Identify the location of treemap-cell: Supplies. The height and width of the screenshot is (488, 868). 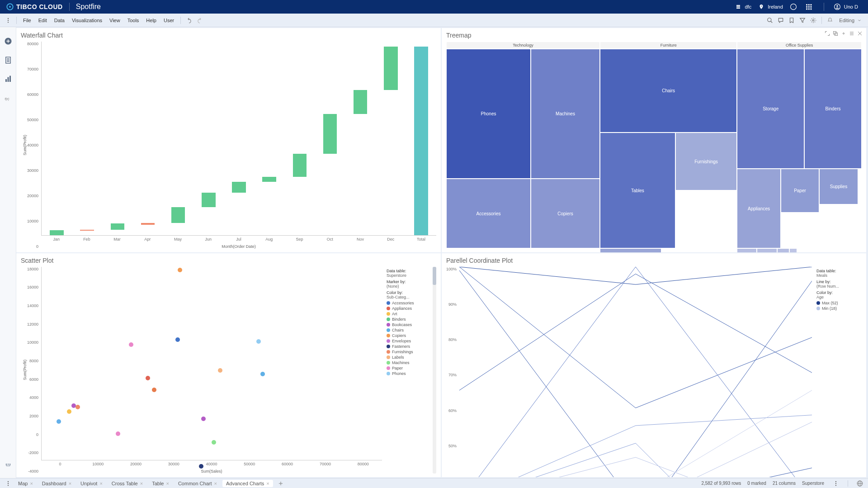
(838, 186).